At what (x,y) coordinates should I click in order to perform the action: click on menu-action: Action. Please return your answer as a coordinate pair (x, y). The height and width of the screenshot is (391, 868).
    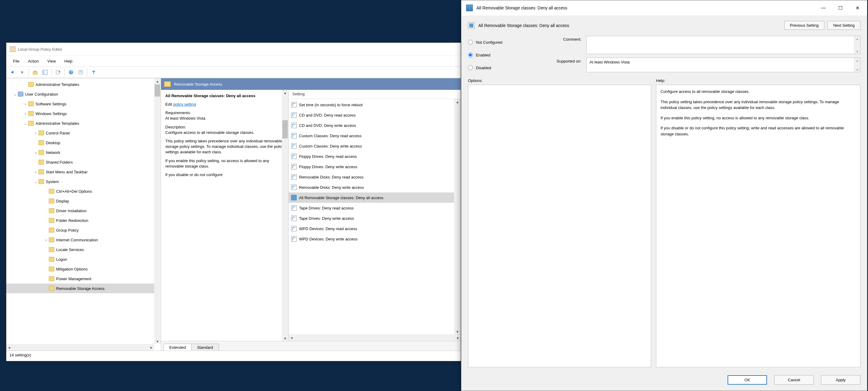
    Looking at the image, I should click on (33, 61).